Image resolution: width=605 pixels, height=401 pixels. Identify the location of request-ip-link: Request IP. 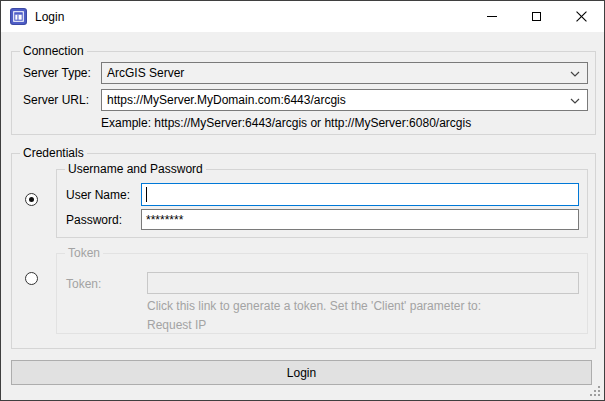
(176, 325).